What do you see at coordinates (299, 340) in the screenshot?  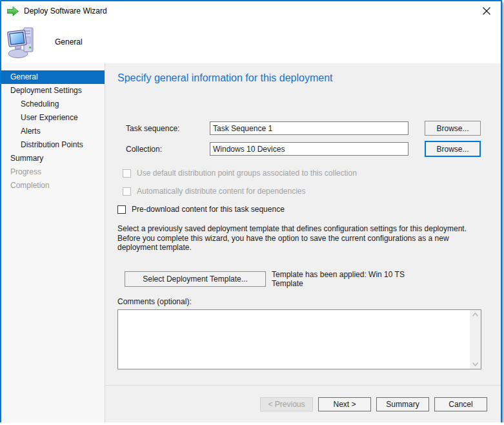 I see `comments-field-wrapper` at bounding box center [299, 340].